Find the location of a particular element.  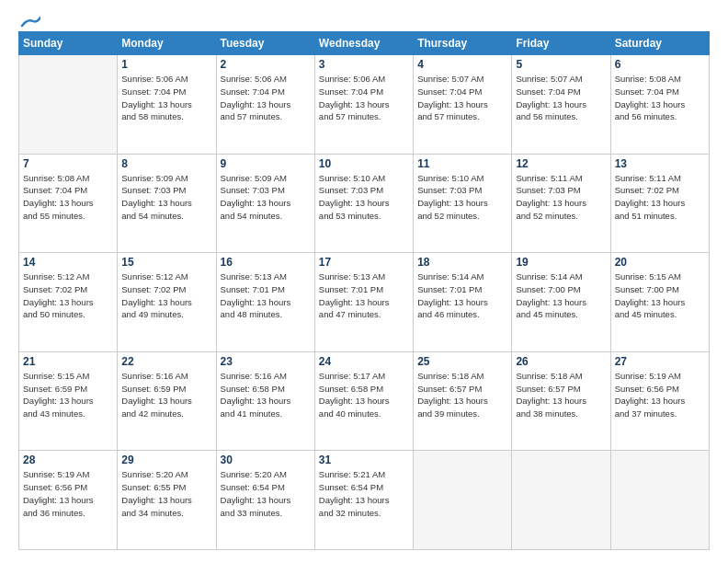

calendar-cell: 1Sunrise: 5:06 AM Sunset: 7:04 PM Daylig… is located at coordinates (167, 105).